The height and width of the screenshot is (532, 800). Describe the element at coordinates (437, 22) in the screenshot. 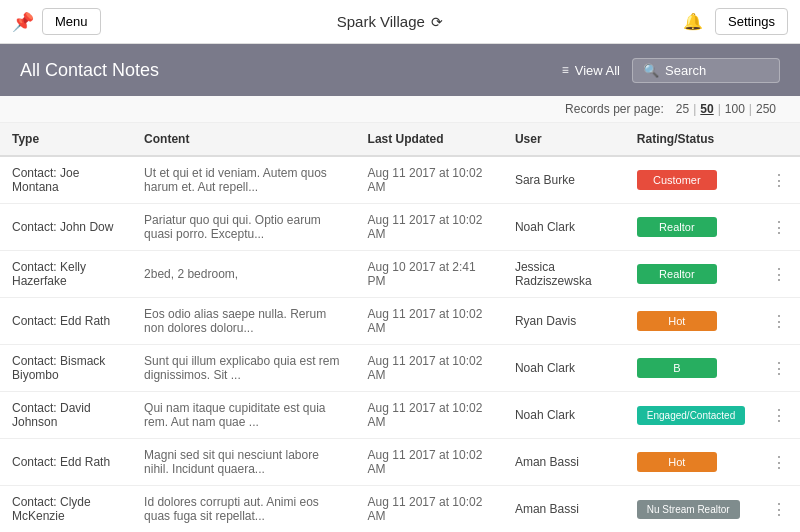

I see `refresh-icon: ⟳` at that location.